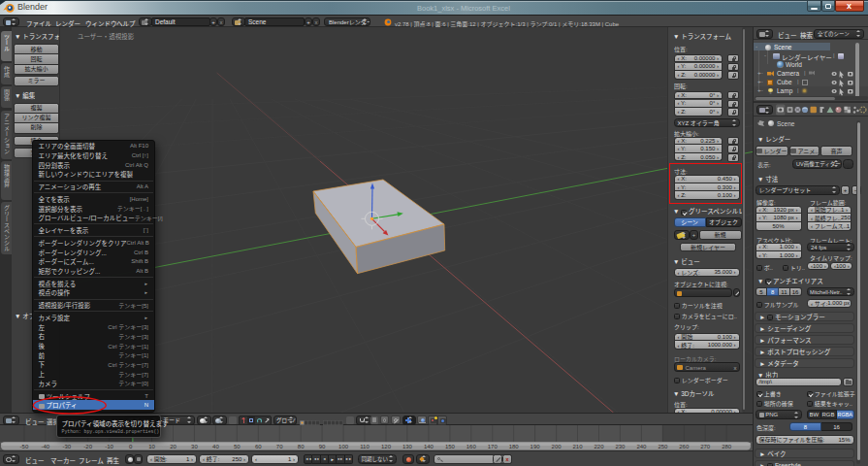  I want to click on svg-text: 210, so click(578, 447).